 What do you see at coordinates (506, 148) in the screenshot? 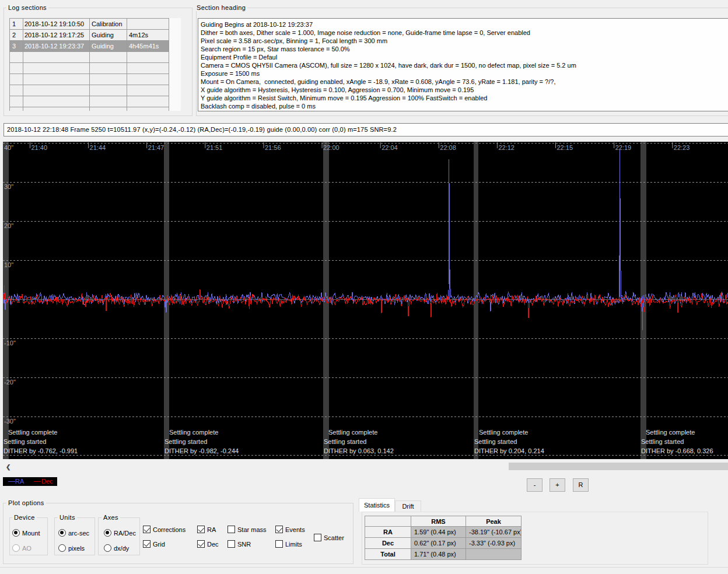
I see `svg-text: 22:12` at bounding box center [506, 148].